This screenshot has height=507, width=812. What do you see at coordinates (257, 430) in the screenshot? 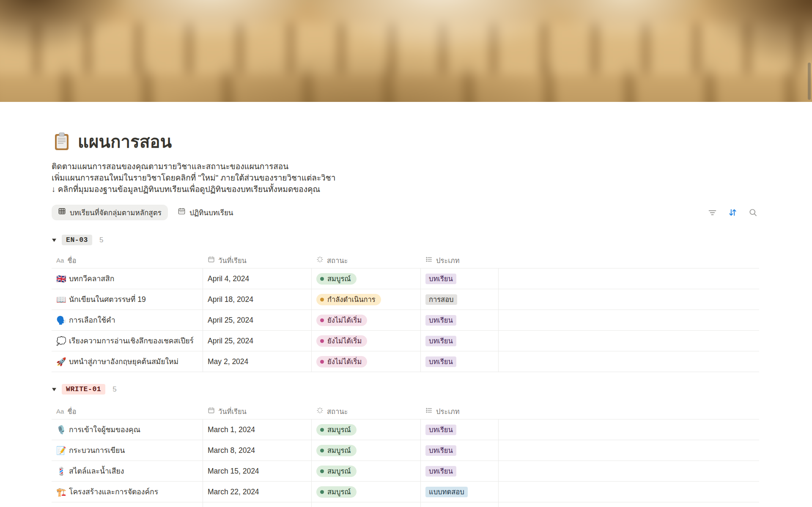
I see `cell-date: March 1, 2024` at bounding box center [257, 430].